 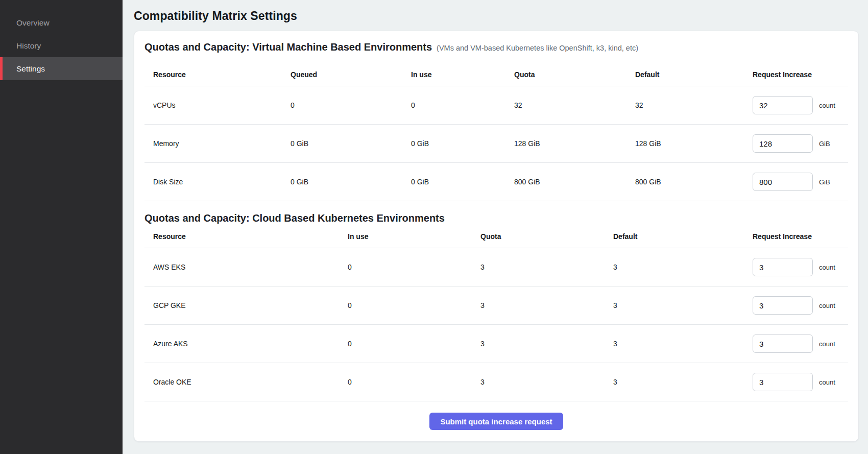 What do you see at coordinates (575, 144) in the screenshot?
I see `cell-quota: 128 GiB` at bounding box center [575, 144].